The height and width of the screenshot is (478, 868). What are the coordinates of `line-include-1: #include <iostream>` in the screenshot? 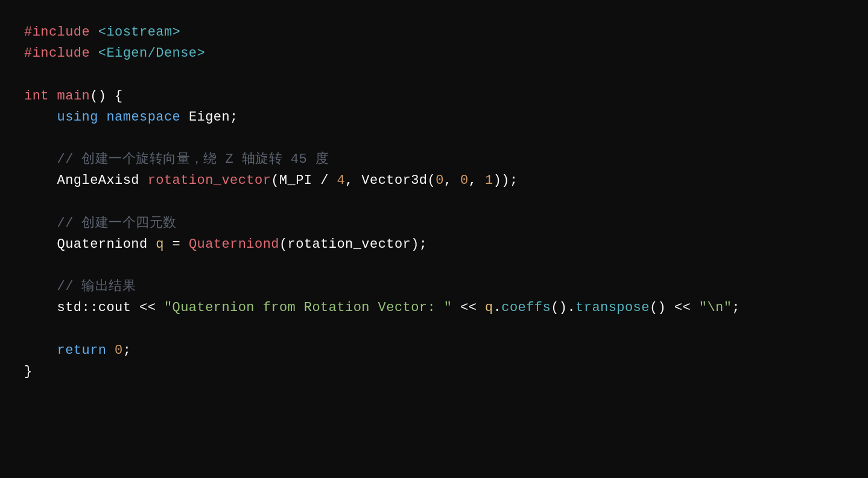 It's located at (434, 33).